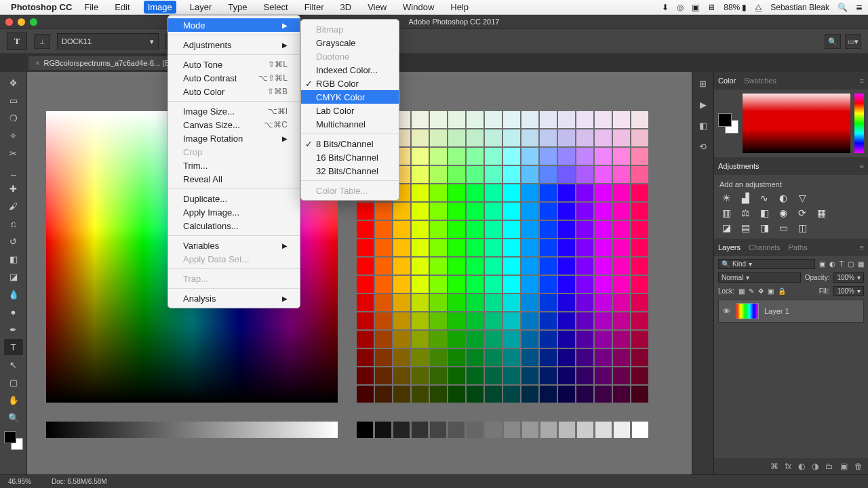 The width and height of the screenshot is (868, 488). Describe the element at coordinates (237, 7) in the screenshot. I see `menu-type: Type` at that location.